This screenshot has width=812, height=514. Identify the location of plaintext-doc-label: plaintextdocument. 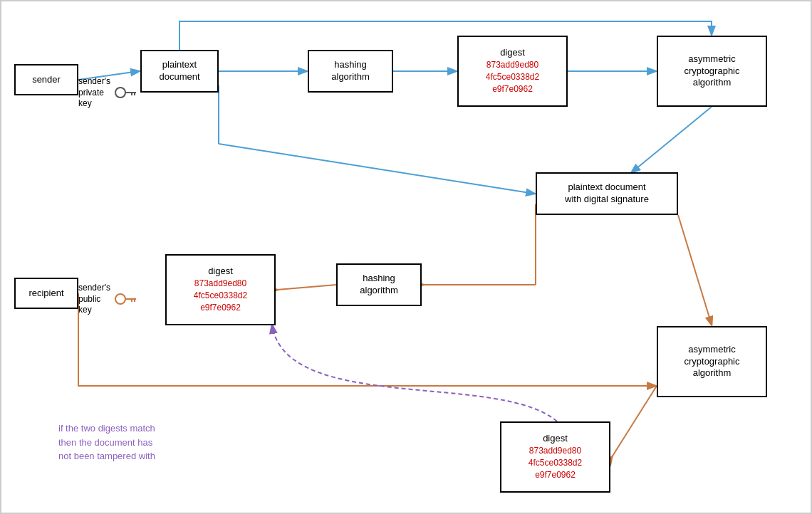
(179, 71).